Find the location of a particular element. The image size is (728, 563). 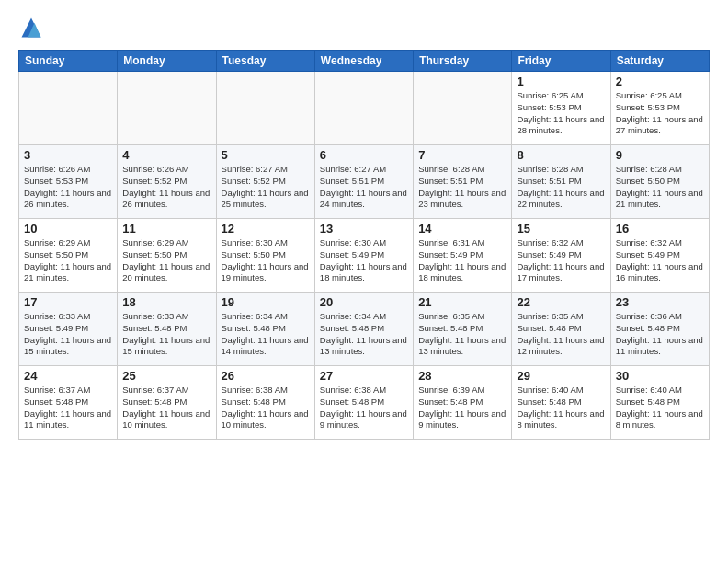

calendar-cell: 18Sunrise: 6:33 AM Sunset: 5:48 PM Dayli… is located at coordinates (167, 329).